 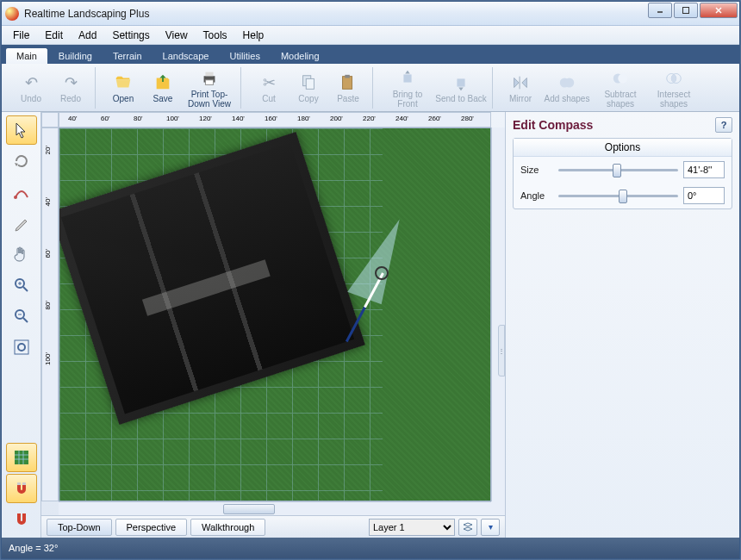 What do you see at coordinates (50, 314) in the screenshot?
I see `ruler-vertical: 20'40'60'80'100'` at bounding box center [50, 314].